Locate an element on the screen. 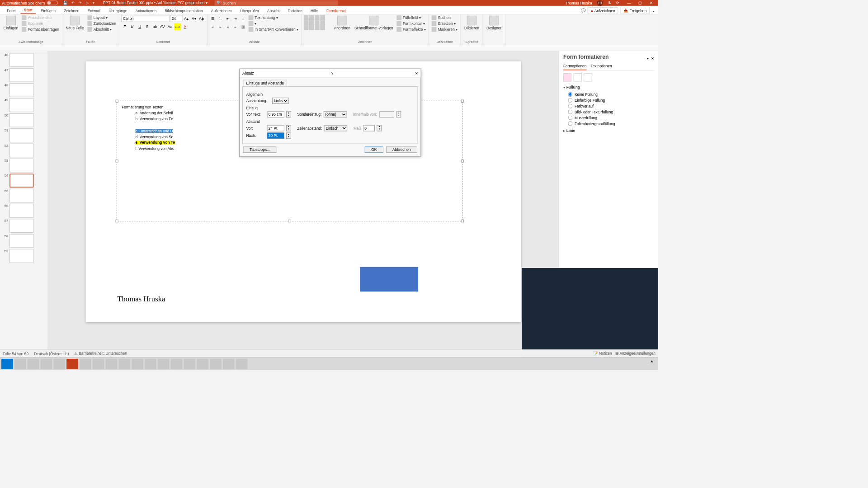 This screenshot has width=868, height=488. columns-button: ▥ is located at coordinates (243, 27).